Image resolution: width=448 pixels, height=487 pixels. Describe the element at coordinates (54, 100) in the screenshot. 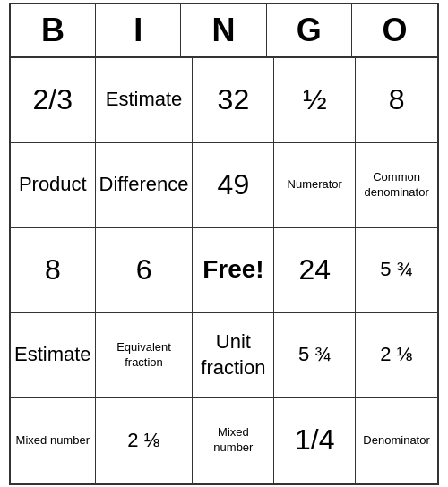

I see `bingo-cell: 2/3` at that location.